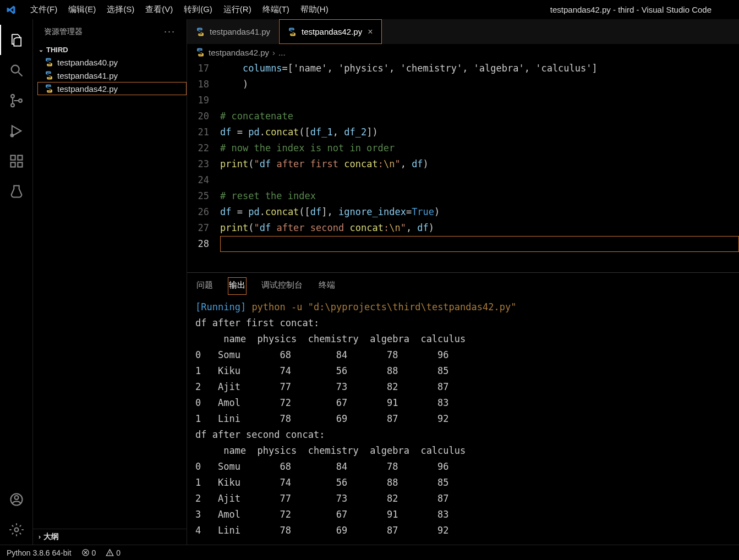 The image size is (739, 560). Describe the element at coordinates (82, 10) in the screenshot. I see `menu-edit: 编辑(E)` at that location.